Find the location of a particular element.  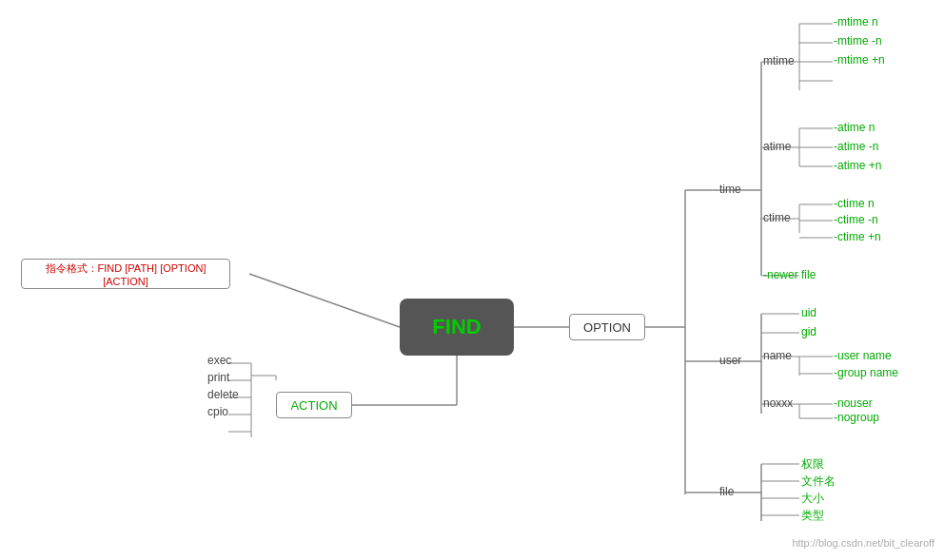

mtime-item-0: -mtime n is located at coordinates (856, 22).